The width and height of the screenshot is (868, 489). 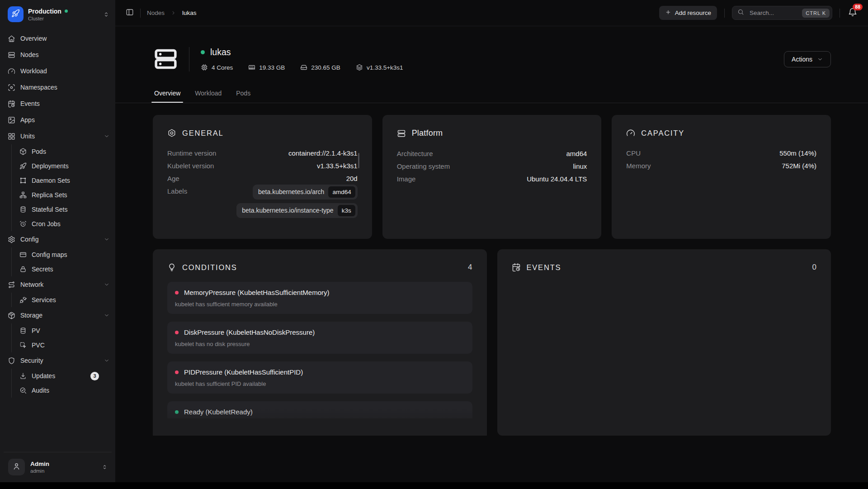 What do you see at coordinates (492, 96) in the screenshot?
I see `tab-bar: OverviewWorkloadPods` at bounding box center [492, 96].